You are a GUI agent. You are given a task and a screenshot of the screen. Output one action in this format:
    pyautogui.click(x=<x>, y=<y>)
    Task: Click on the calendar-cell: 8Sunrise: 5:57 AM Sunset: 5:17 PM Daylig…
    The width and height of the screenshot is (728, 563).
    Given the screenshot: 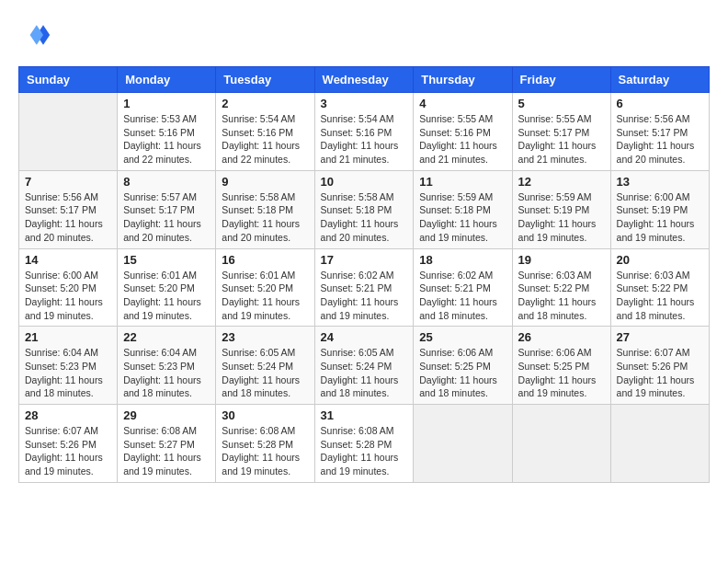 What is the action you would take?
    pyautogui.click(x=167, y=210)
    